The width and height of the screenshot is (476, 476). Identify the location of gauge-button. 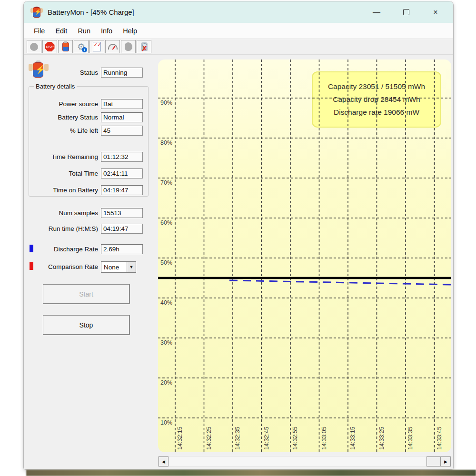
(112, 47).